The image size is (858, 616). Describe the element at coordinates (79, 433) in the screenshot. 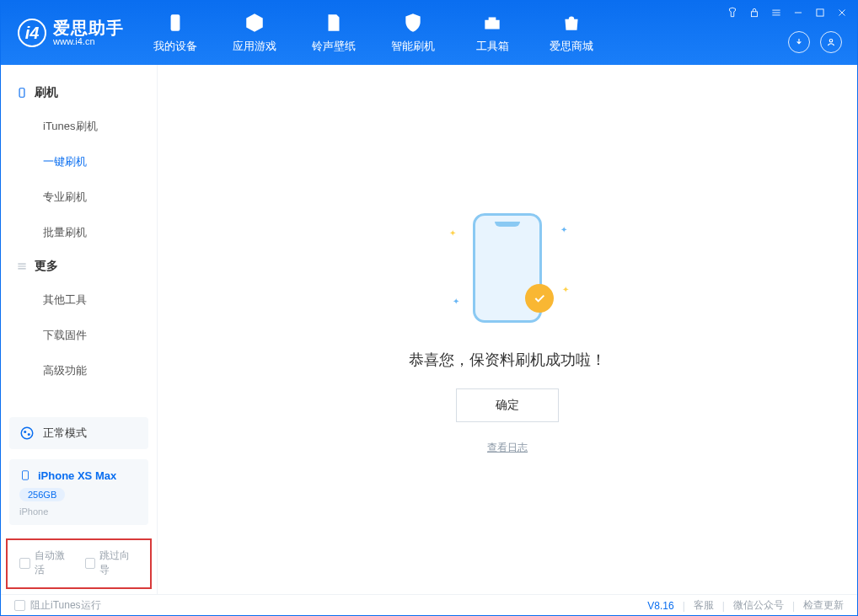

I see `mode-indicator: 正常模式` at that location.